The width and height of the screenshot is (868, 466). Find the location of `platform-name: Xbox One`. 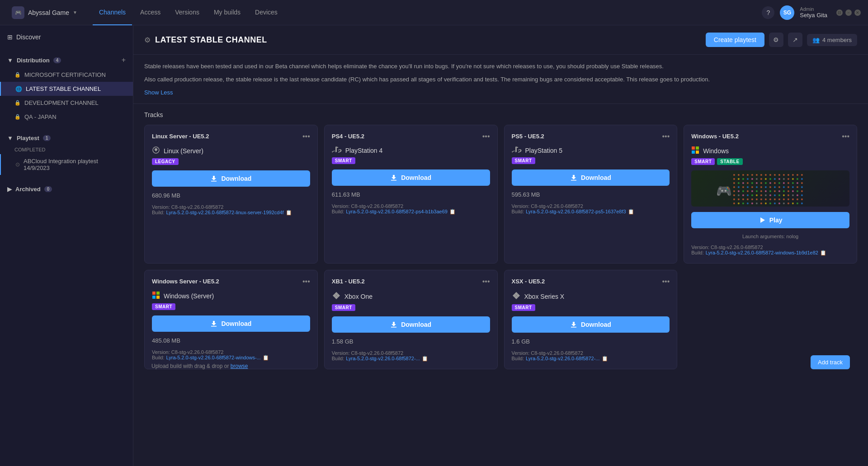

platform-name: Xbox One is located at coordinates (359, 297).